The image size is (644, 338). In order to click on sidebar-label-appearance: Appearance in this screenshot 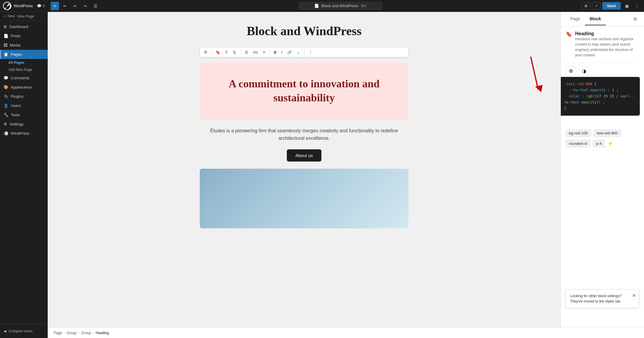, I will do `click(21, 87)`.